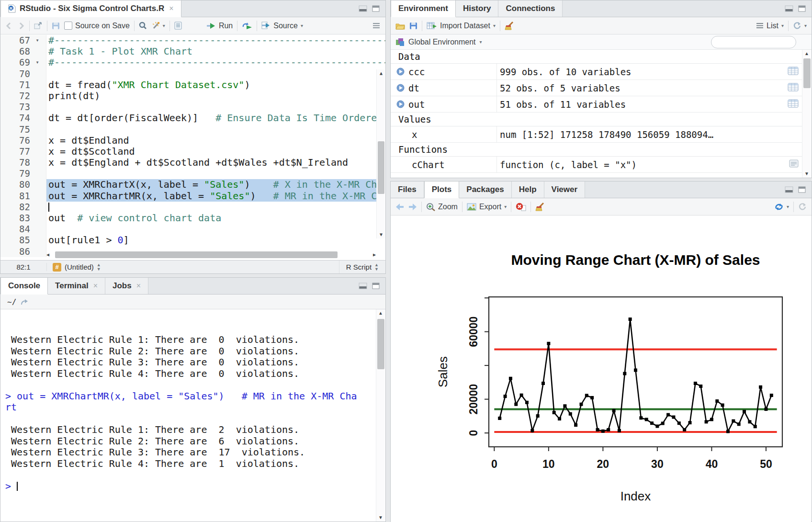 This screenshot has width=812, height=522. I want to click on env-row: out51 obs. of 11 variables, so click(597, 104).